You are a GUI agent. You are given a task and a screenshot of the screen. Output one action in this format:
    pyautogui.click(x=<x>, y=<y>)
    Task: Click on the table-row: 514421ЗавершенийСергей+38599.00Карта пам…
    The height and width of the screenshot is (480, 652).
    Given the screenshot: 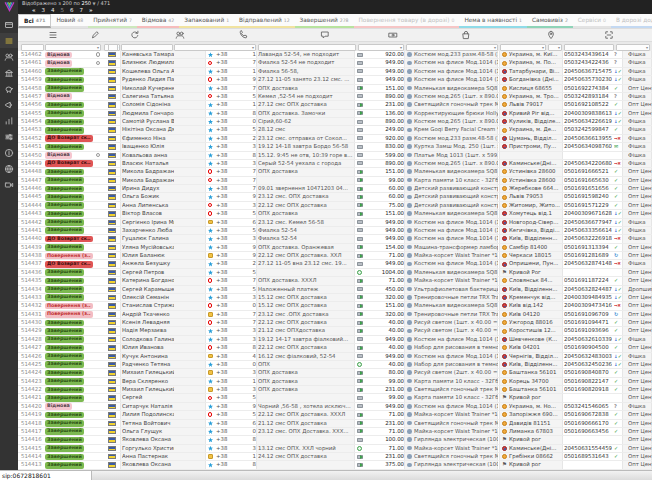 What is the action you would take?
    pyautogui.click(x=335, y=398)
    